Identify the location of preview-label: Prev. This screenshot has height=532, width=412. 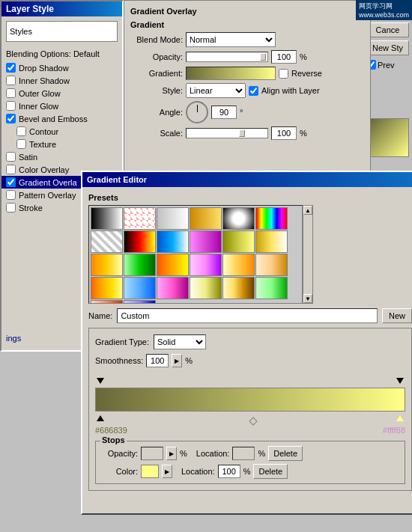
(387, 65).